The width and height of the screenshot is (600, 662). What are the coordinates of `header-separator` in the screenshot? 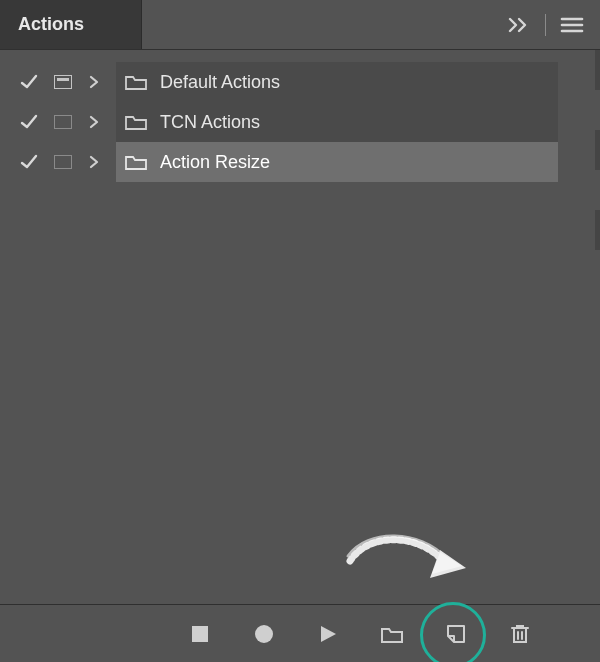 It's located at (546, 25).